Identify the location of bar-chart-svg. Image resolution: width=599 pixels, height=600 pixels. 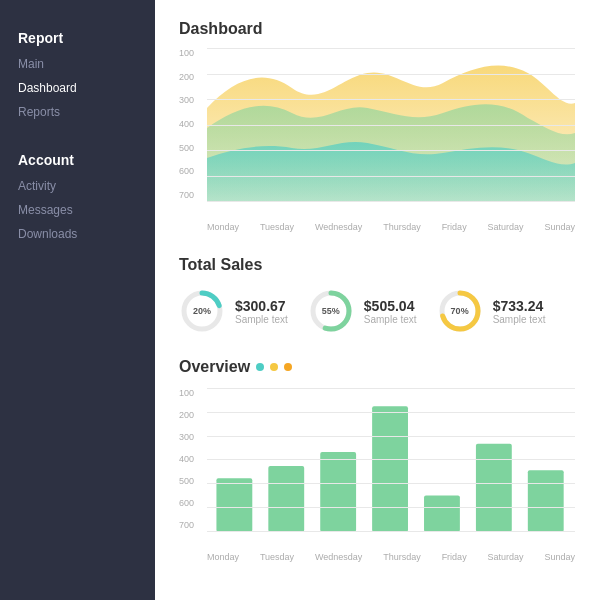
(391, 460).